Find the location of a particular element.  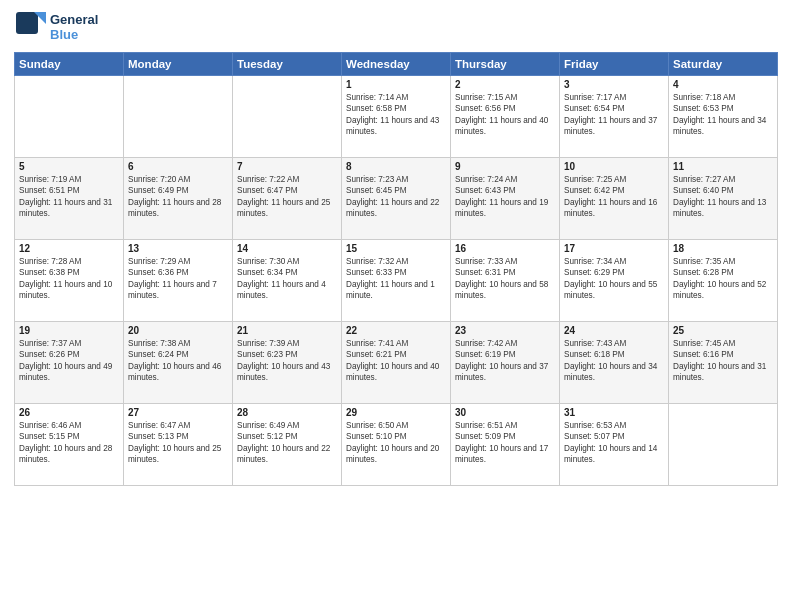

logo-general: General is located at coordinates (74, 20).